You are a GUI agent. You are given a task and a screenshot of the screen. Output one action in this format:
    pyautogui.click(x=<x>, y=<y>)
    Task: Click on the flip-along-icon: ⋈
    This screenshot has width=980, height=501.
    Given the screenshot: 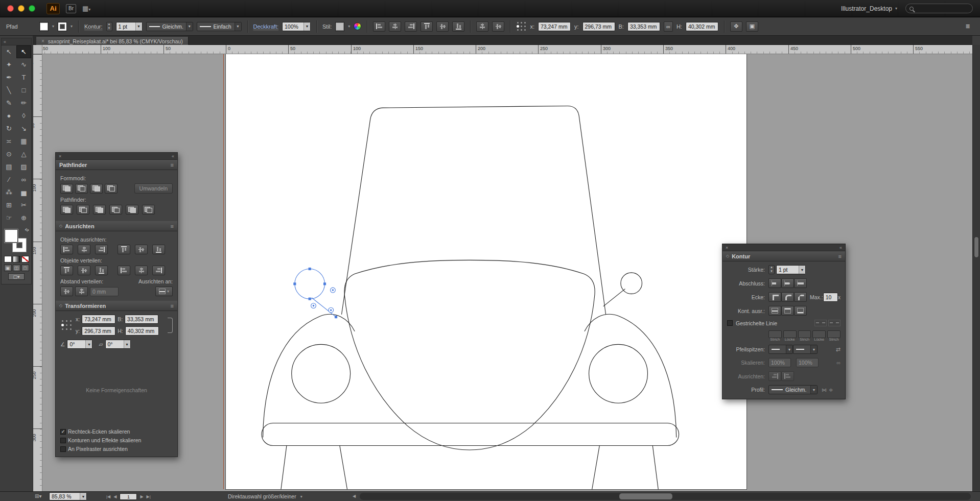 What is the action you would take?
    pyautogui.click(x=824, y=390)
    